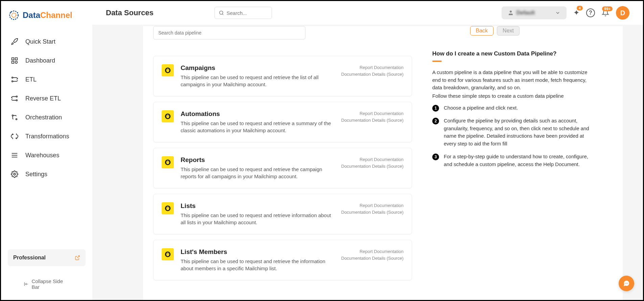 This screenshot has width=644, height=301. What do you see at coordinates (47, 258) in the screenshot?
I see `plan-box: Professional` at bounding box center [47, 258].